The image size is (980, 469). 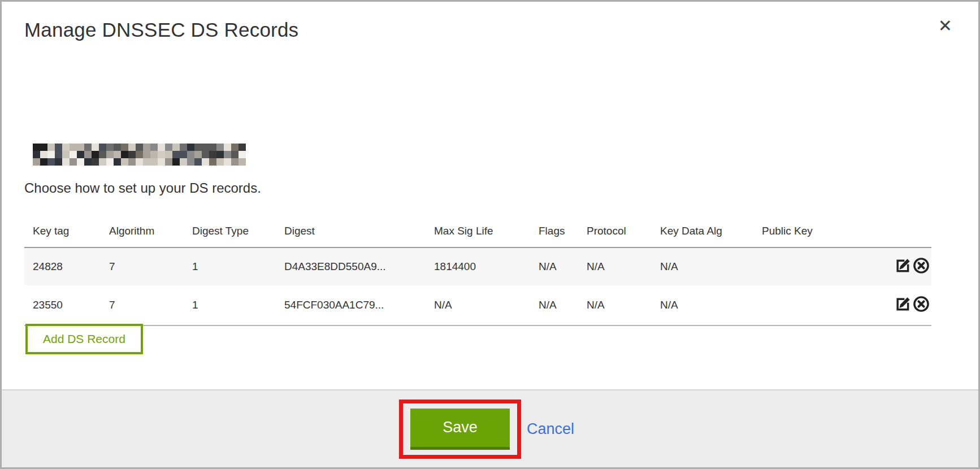 What do you see at coordinates (563, 227) in the screenshot?
I see `col-header-flags: Flags` at bounding box center [563, 227].